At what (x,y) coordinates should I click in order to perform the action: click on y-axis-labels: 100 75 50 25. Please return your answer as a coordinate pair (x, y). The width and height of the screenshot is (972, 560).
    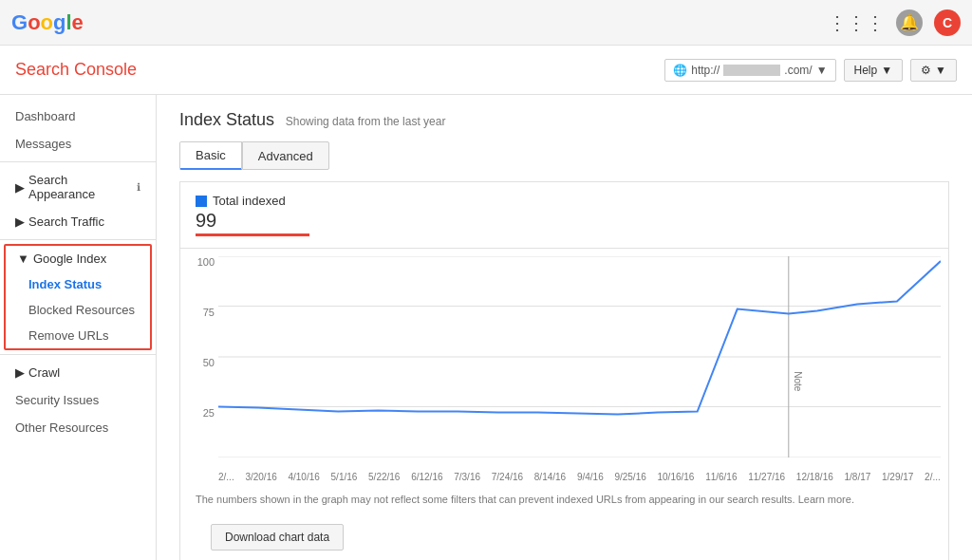
    Looking at the image, I should click on (197, 357).